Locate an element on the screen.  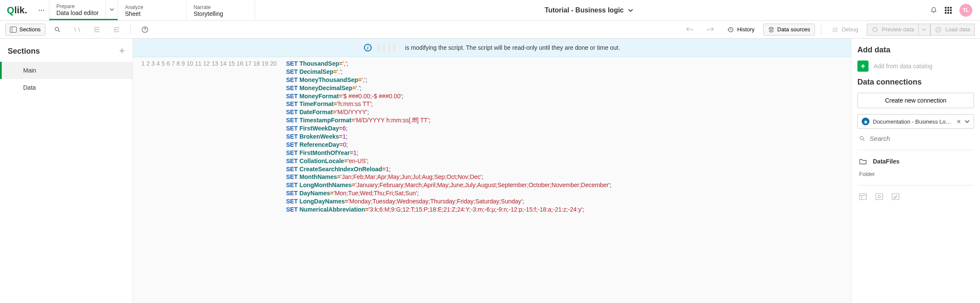
connection-icon: ◉ is located at coordinates (866, 121).